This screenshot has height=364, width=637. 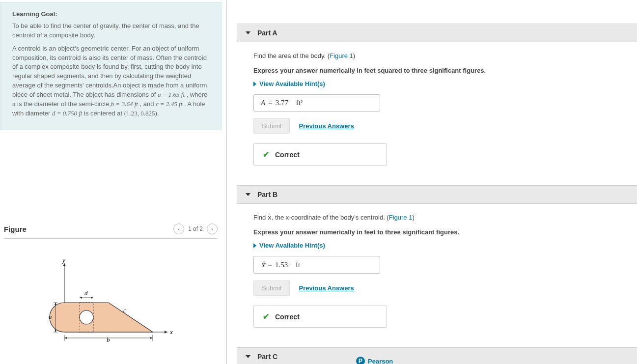 I want to click on learning-goal-box: Learning Goal: To be able to find the ce…, so click(x=111, y=66).